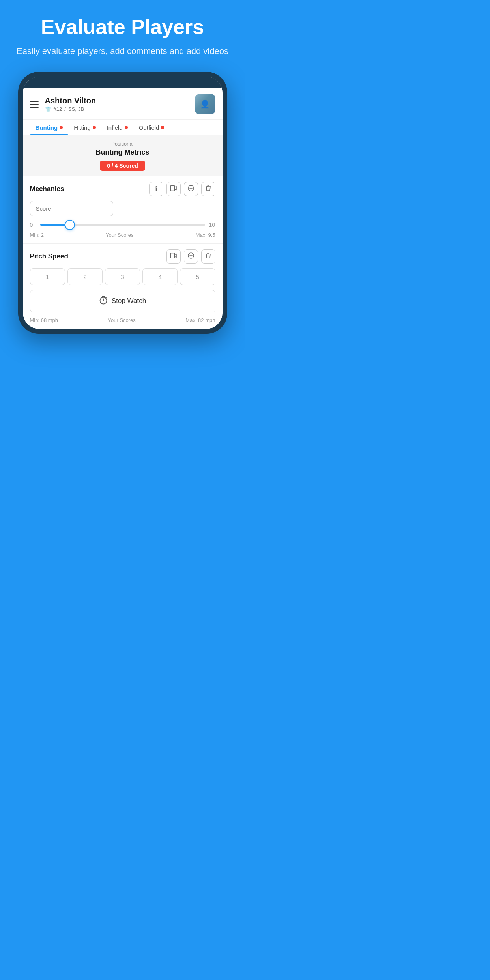 The height and width of the screenshot is (980, 490). What do you see at coordinates (34, 104) in the screenshot?
I see `menu-button` at bounding box center [34, 104].